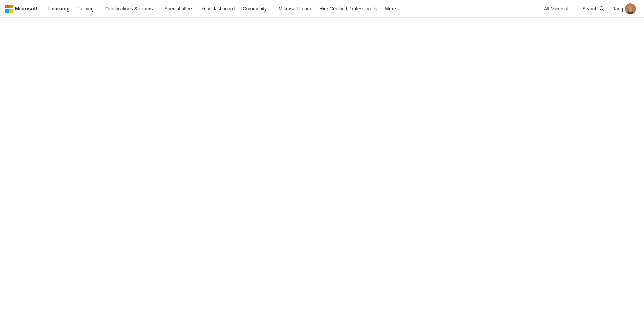  I want to click on nav-right: All Microsoft ⌄ Search Tariq, so click(590, 9).